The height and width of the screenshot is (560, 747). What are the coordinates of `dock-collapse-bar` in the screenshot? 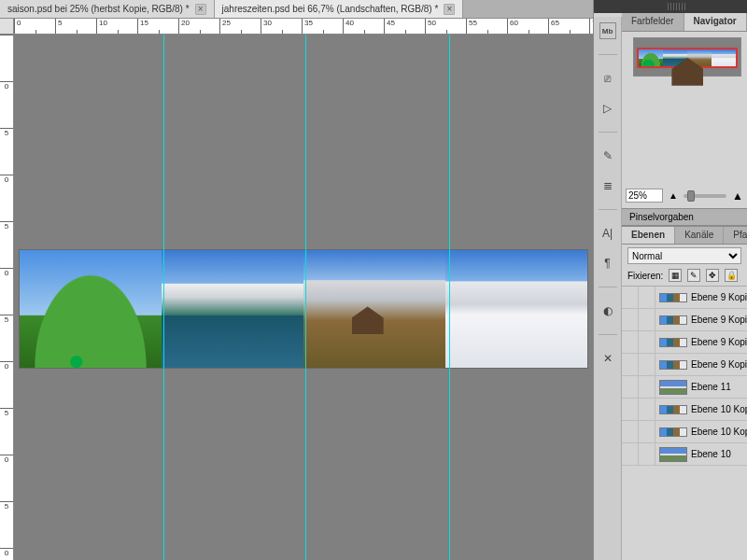 It's located at (670, 7).